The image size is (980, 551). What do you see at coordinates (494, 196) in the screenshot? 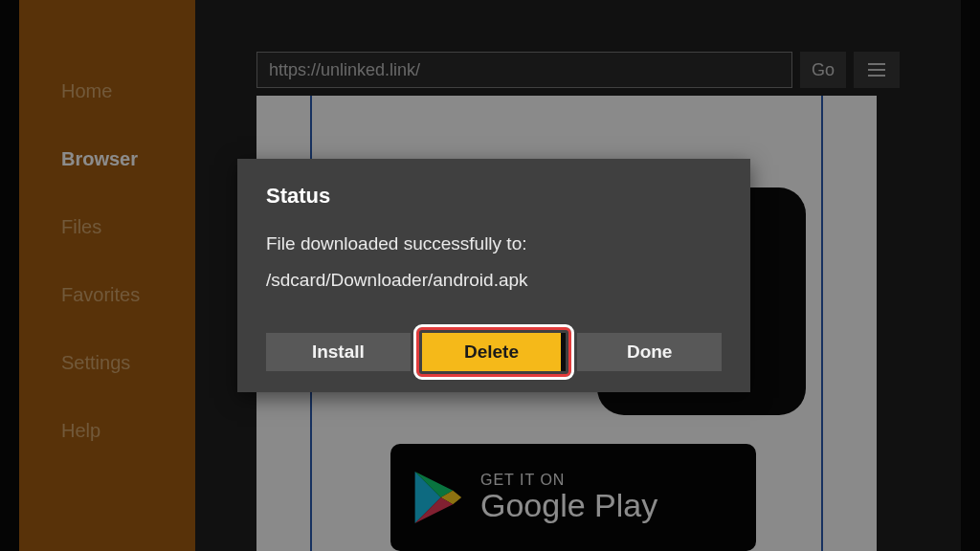
I see `dialog-title: Status` at bounding box center [494, 196].